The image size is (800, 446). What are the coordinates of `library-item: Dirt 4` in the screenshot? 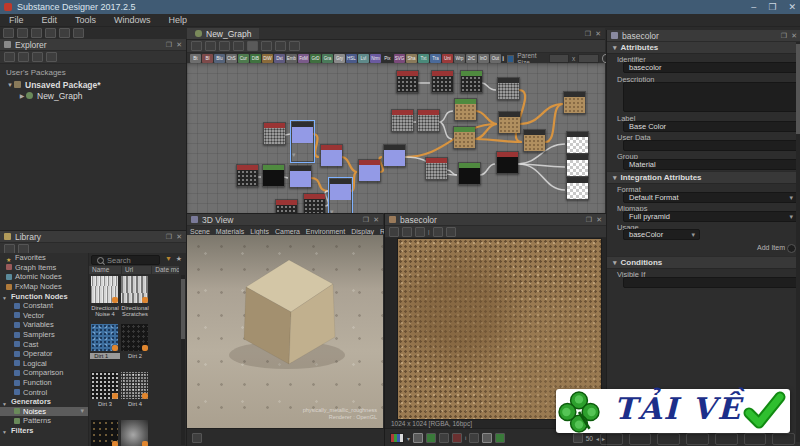 It's located at (135, 395).